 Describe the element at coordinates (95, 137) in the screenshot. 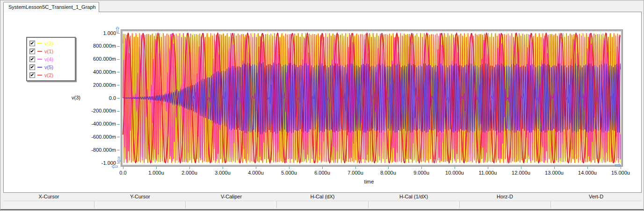

I see `y-tick-label: -600.000m` at that location.